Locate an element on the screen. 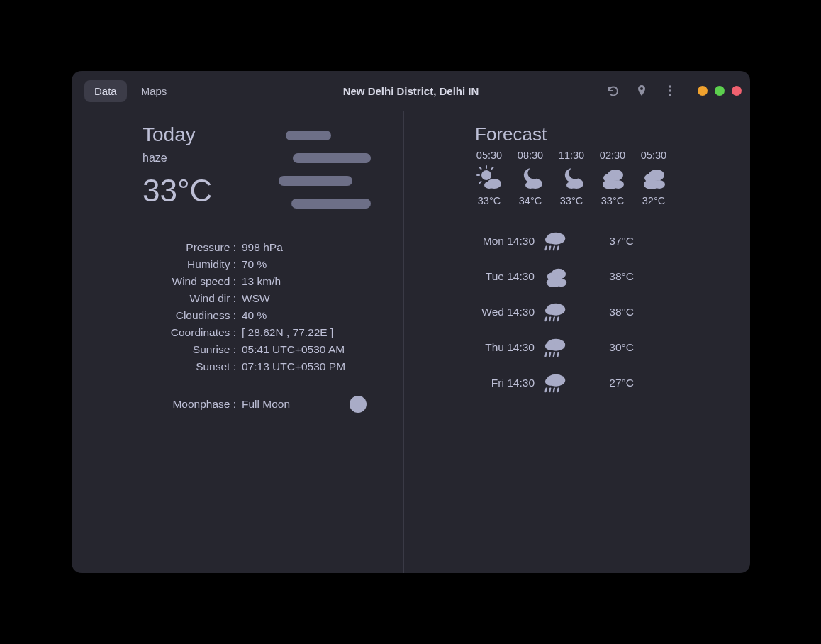  tab-data: Data is located at coordinates (106, 91).